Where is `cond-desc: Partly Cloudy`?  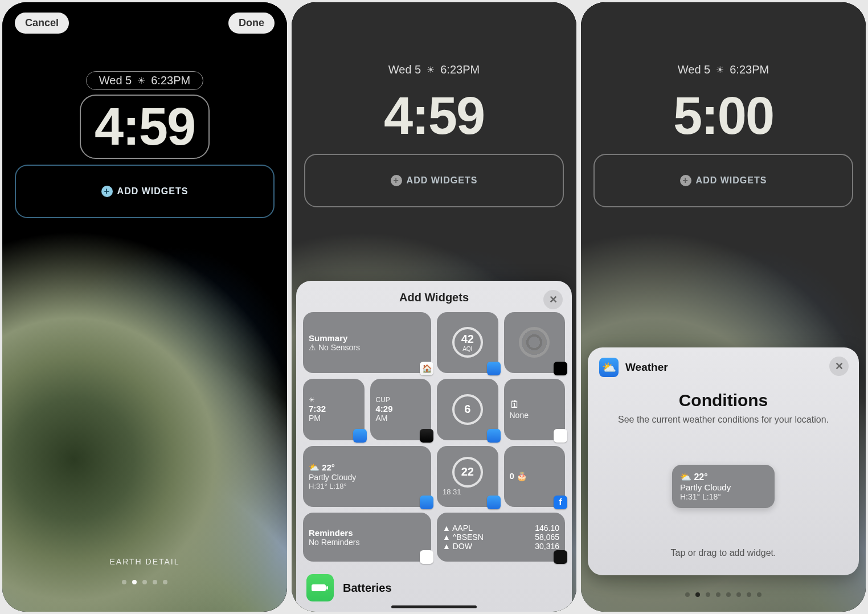
cond-desc: Partly Cloudy is located at coordinates (367, 477).